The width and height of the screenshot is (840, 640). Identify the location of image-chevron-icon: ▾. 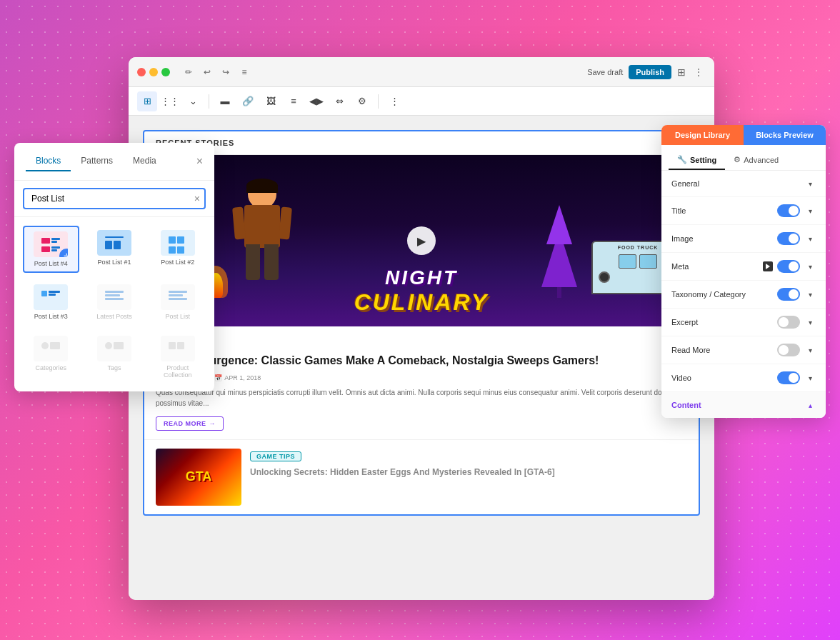
(810, 239).